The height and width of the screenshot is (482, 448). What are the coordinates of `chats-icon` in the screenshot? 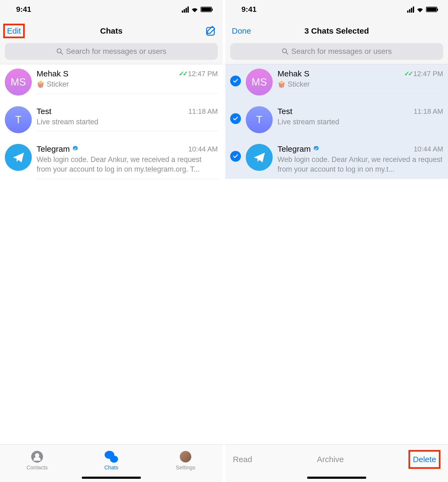 It's located at (111, 457).